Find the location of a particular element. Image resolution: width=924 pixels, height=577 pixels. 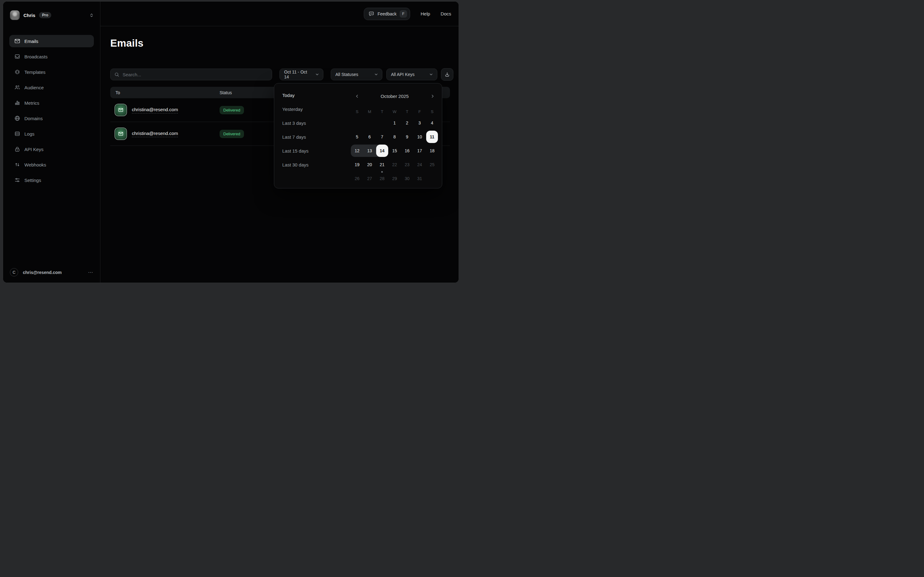

calendar-day-18: 18 is located at coordinates (432, 151).